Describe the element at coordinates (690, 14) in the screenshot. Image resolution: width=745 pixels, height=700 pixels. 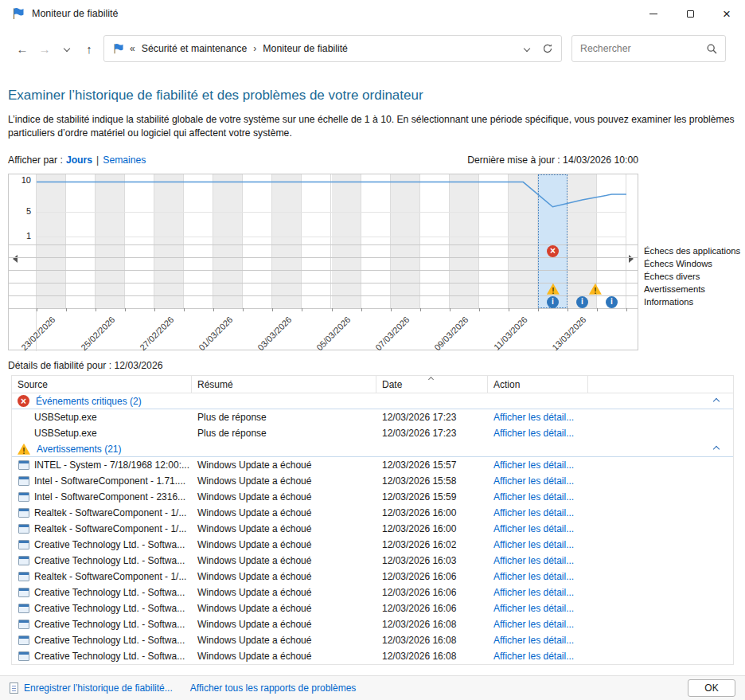
I see `maximize-button` at that location.